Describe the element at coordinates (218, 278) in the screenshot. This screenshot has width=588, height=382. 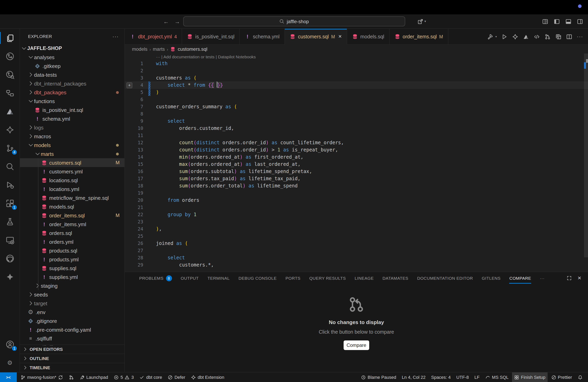
I see `panel-tab-terminal: TERMINAL` at that location.